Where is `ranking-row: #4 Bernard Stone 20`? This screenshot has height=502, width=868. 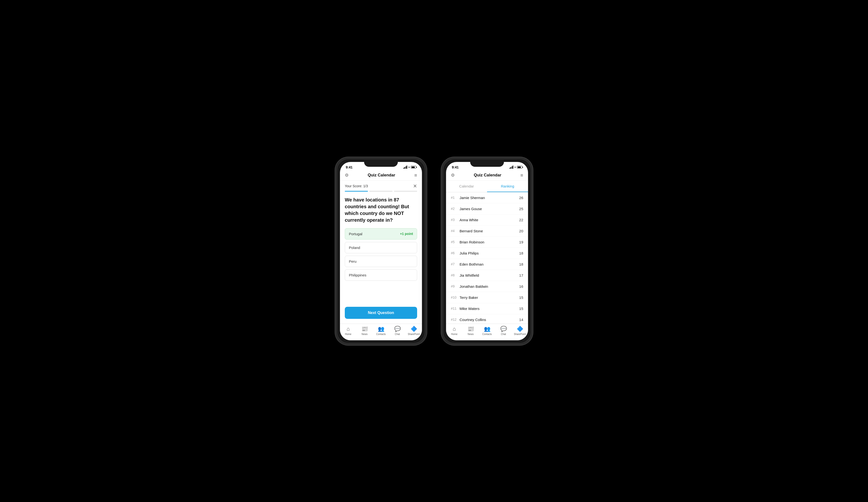
ranking-row: #4 Bernard Stone 20 is located at coordinates (487, 231).